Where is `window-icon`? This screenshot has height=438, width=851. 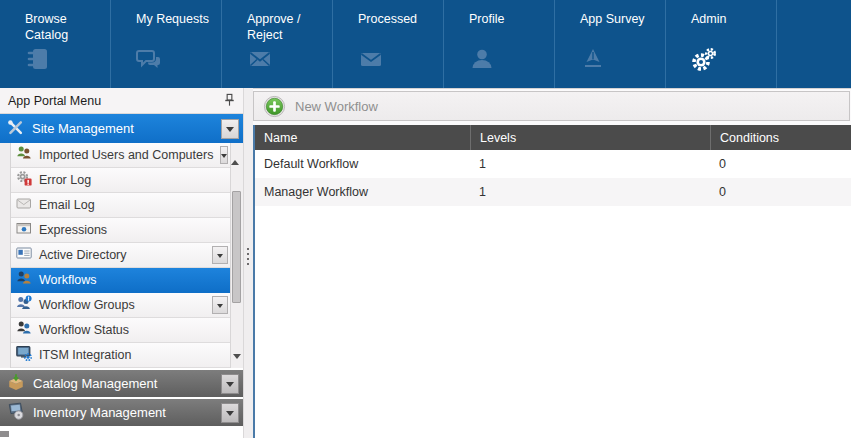 window-icon is located at coordinates (24, 230).